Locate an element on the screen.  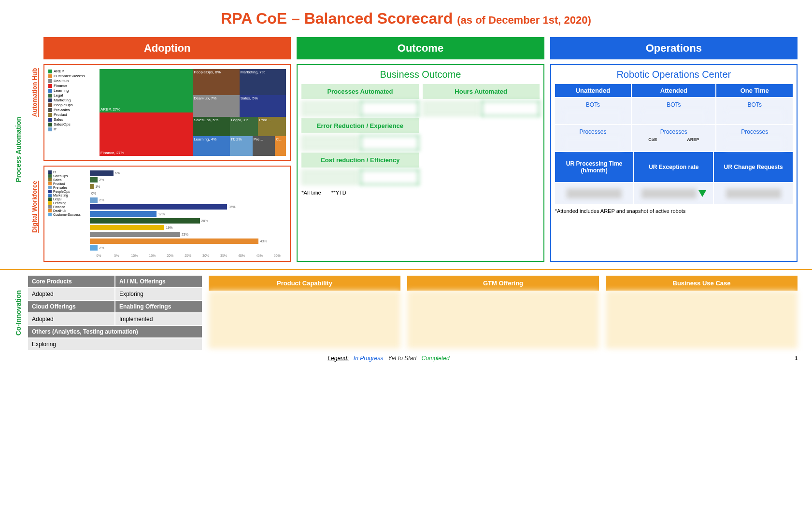
down-triangle-icon is located at coordinates (702, 194).